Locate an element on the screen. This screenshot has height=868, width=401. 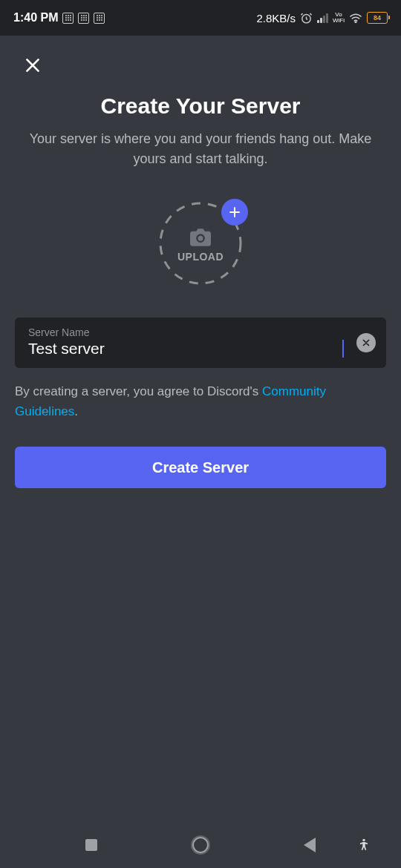
create-server-button: Create Server is located at coordinates (200, 467).